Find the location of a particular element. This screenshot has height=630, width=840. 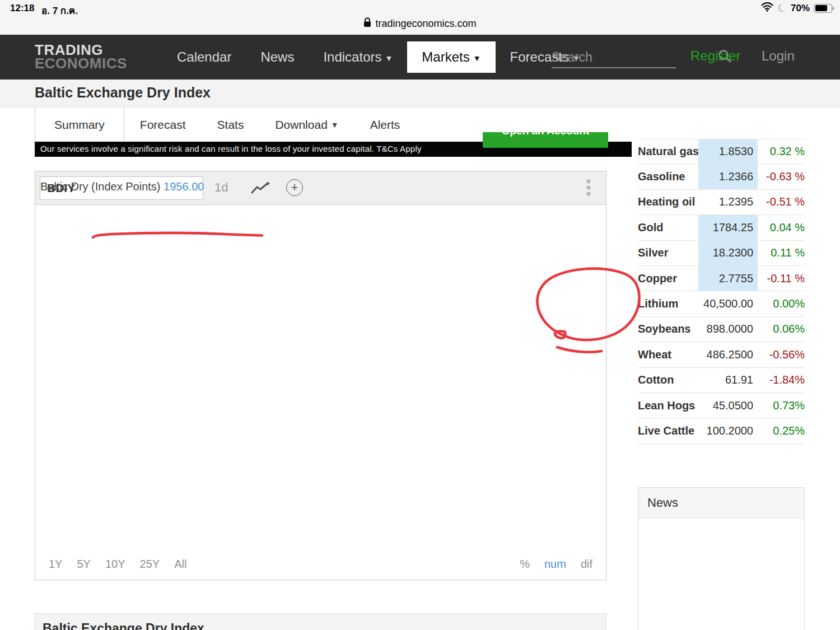

commodity-price: 1784.25 is located at coordinates (728, 227).